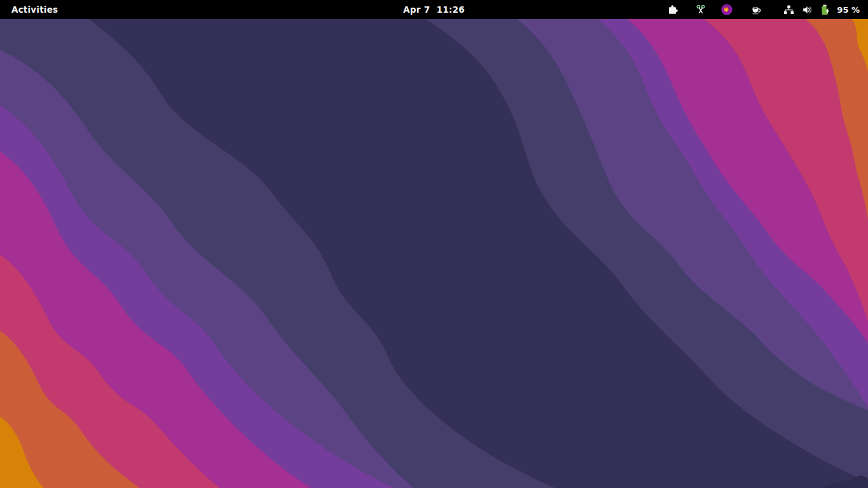 Image resolution: width=868 pixels, height=488 pixels. Describe the element at coordinates (825, 10) in the screenshot. I see `battery-indicator` at that location.